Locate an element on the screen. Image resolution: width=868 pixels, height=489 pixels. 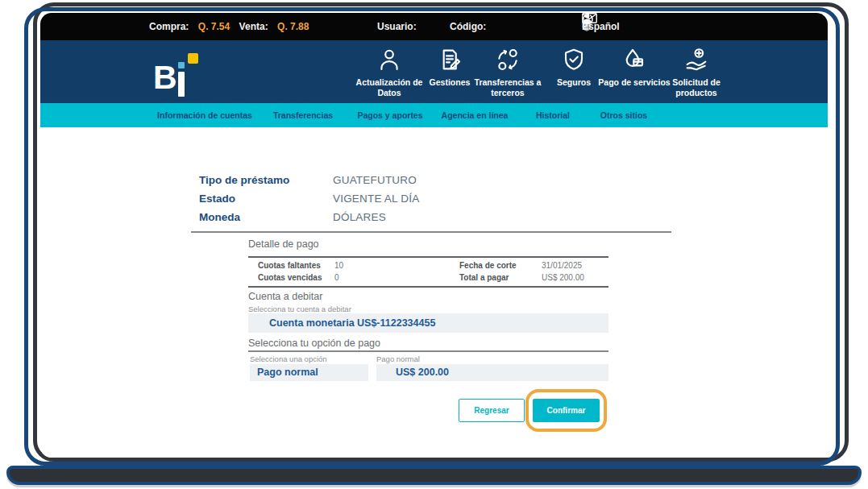
exchange-rate-bar: Compra: Q. 7.54 Venta: Q. 7.88 Usuario: … is located at coordinates (434, 27).